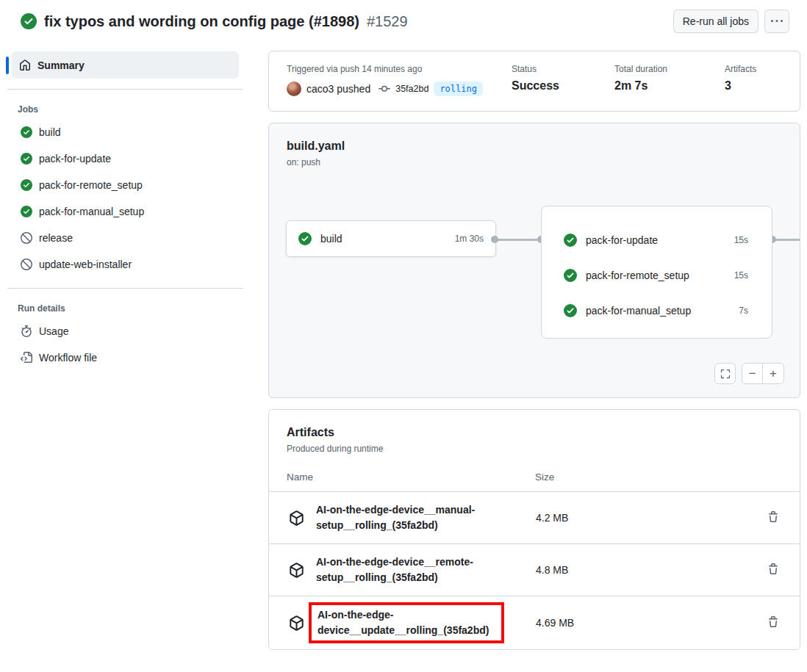 Image resolution: width=807 pixels, height=672 pixels. I want to click on artifact-size: 4.69 MB, so click(555, 623).